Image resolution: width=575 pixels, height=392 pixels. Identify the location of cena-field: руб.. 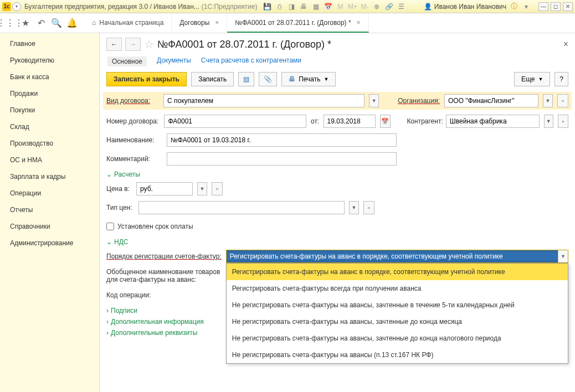
(165, 189).